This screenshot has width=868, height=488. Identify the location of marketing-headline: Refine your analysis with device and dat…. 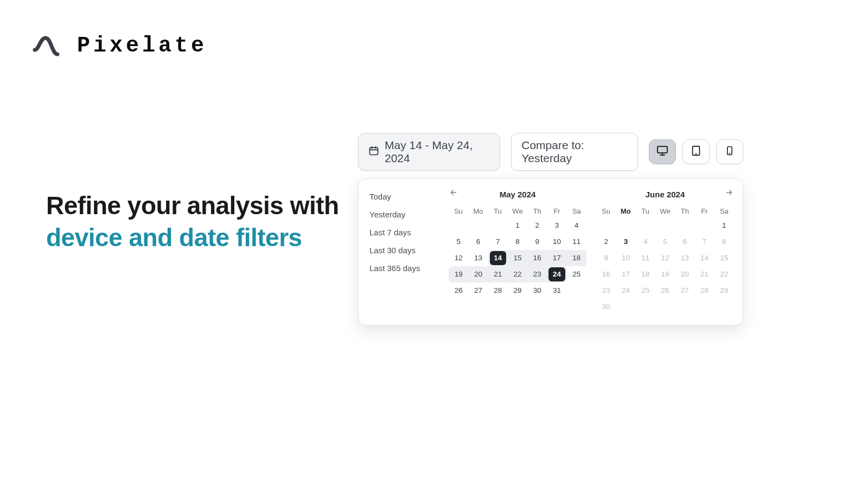
(193, 222).